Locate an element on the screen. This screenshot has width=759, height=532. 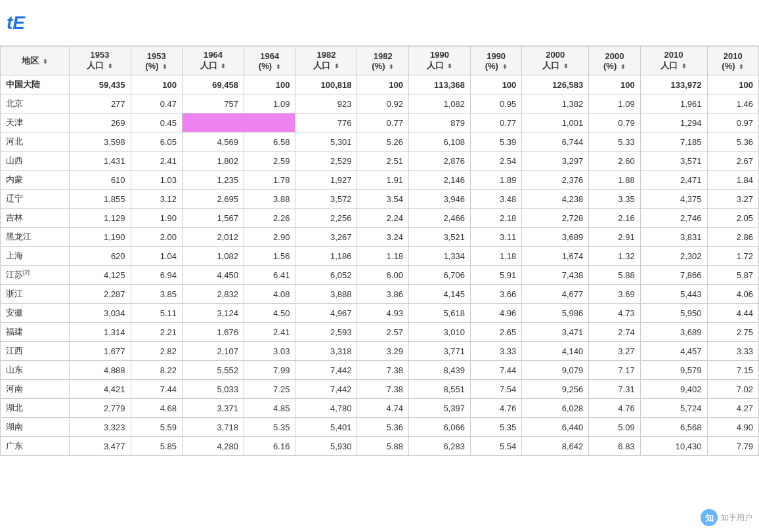
cell-p1964: 1,802 is located at coordinates (213, 161).